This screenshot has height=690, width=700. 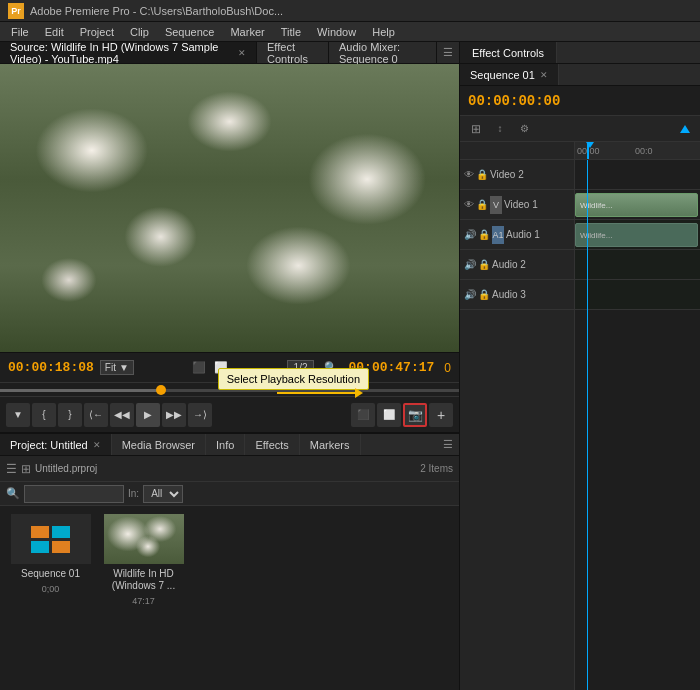 What do you see at coordinates (26, 469) in the screenshot?
I see `icon-view-icon: ⊞` at bounding box center [26, 469].